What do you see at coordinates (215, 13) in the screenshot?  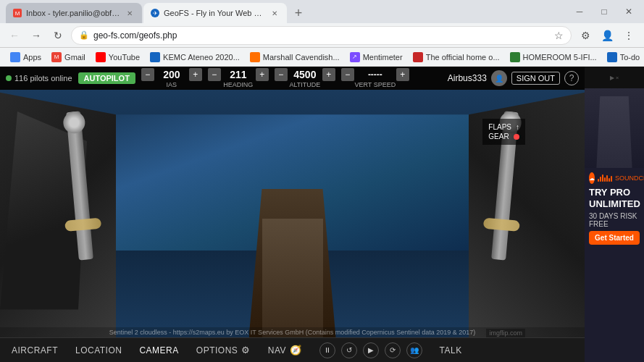 I see `tab-geofs: ✈ GeoFS - Fly in Your Web Browser ✕` at bounding box center [215, 13].